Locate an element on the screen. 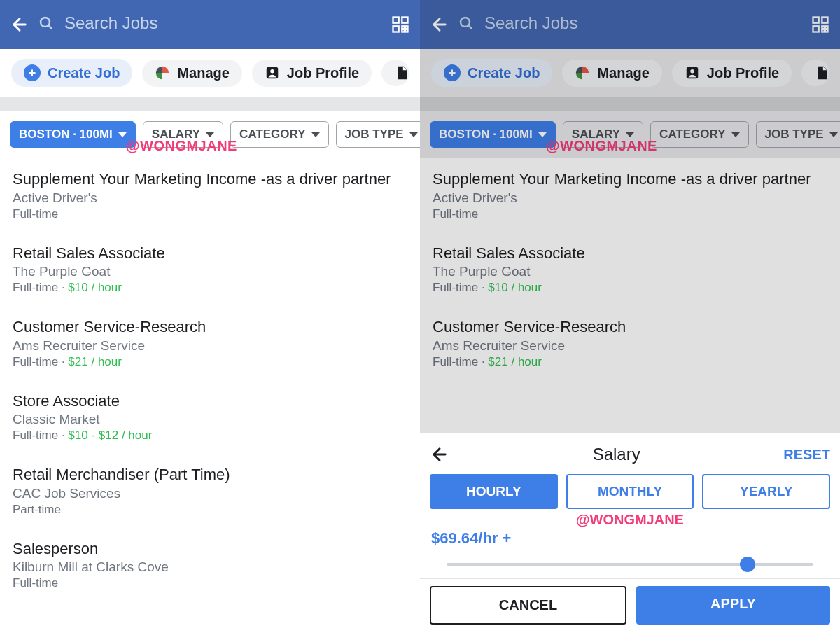 The image size is (840, 633). sheet-divider is located at coordinates (630, 578).